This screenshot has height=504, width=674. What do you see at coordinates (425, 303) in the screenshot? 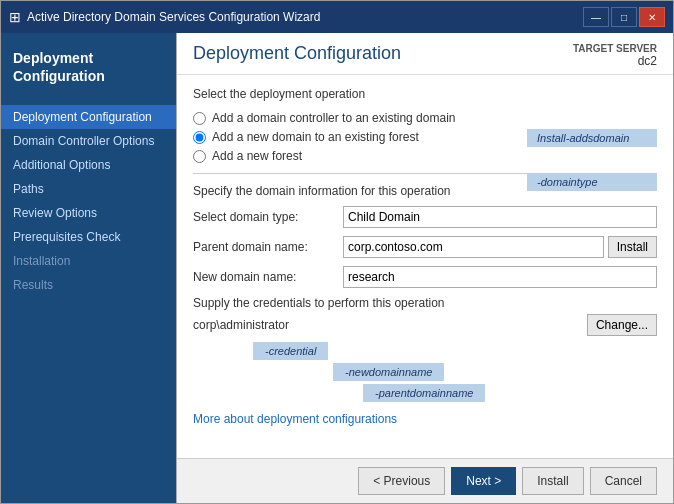
I see `credentials-title: Supply the credentials to perform this o…` at bounding box center [425, 303].